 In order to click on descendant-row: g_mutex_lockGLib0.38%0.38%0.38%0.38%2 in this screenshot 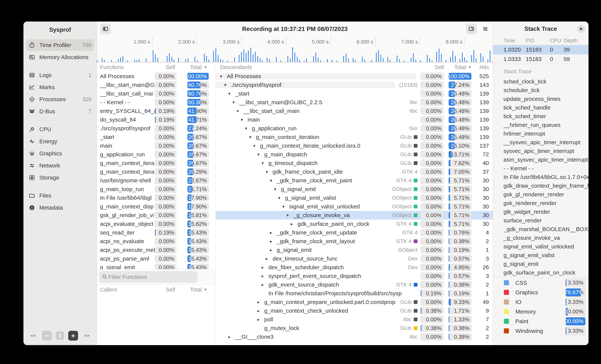, I will do `click(354, 328)`.